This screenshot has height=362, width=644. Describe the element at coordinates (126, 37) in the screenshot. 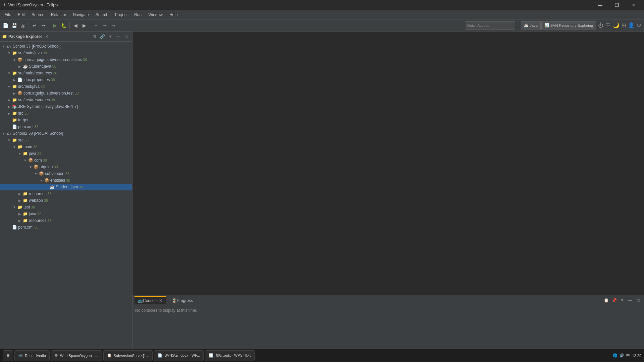

I see `maximize-panel-button: □` at that location.